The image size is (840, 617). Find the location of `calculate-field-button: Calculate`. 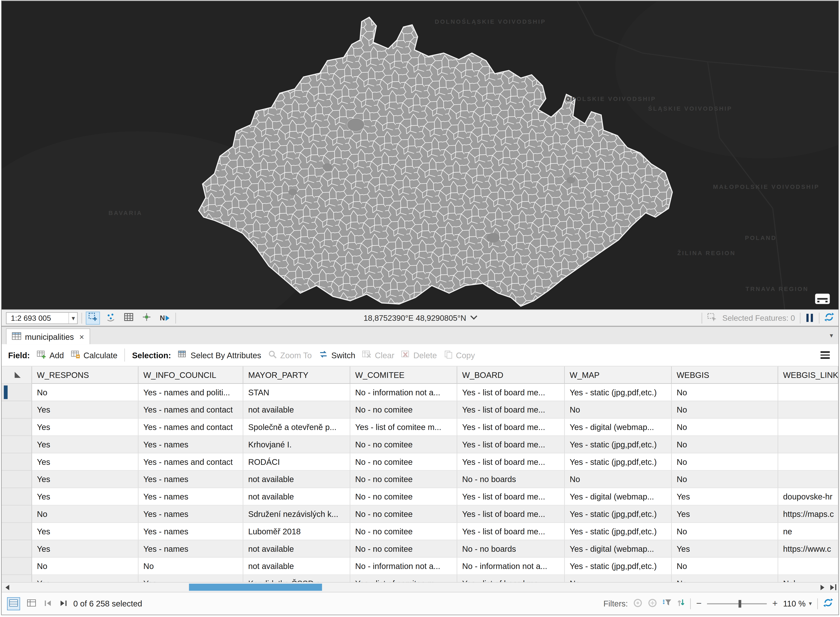

calculate-field-button: Calculate is located at coordinates (94, 355).